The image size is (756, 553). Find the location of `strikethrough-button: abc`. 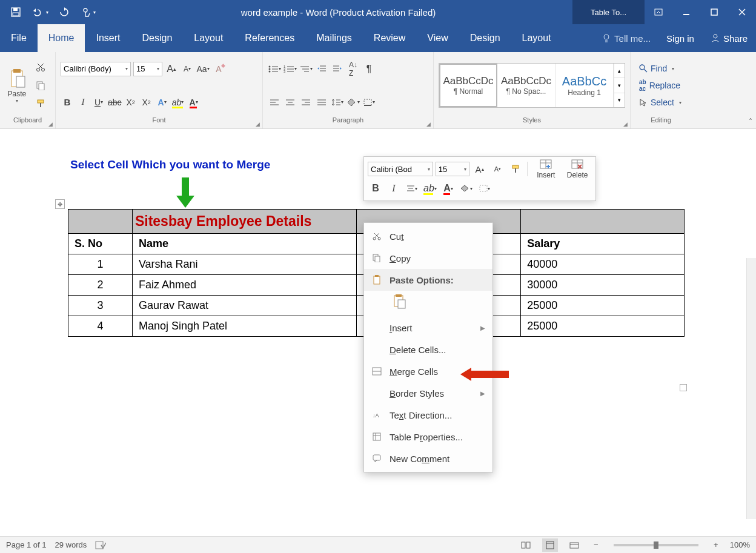

strikethrough-button: abc is located at coordinates (115, 102).